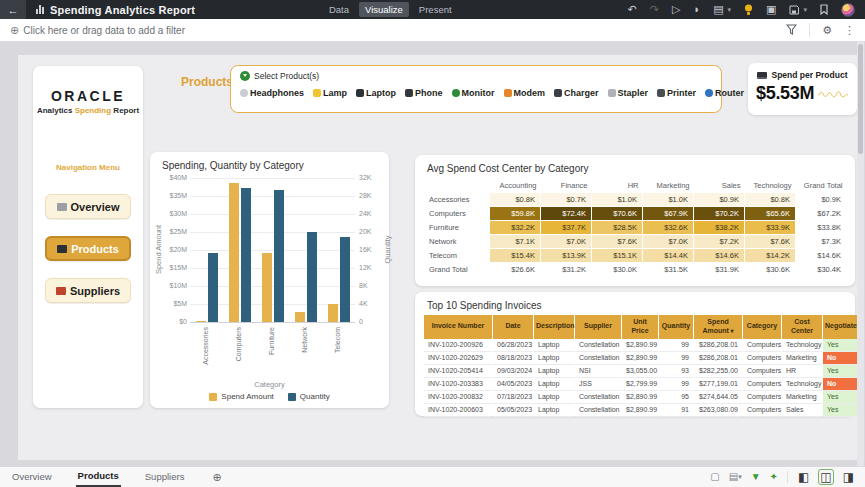 The image size is (865, 487). I want to click on kebab-menu-icon: ⋮, so click(850, 30).